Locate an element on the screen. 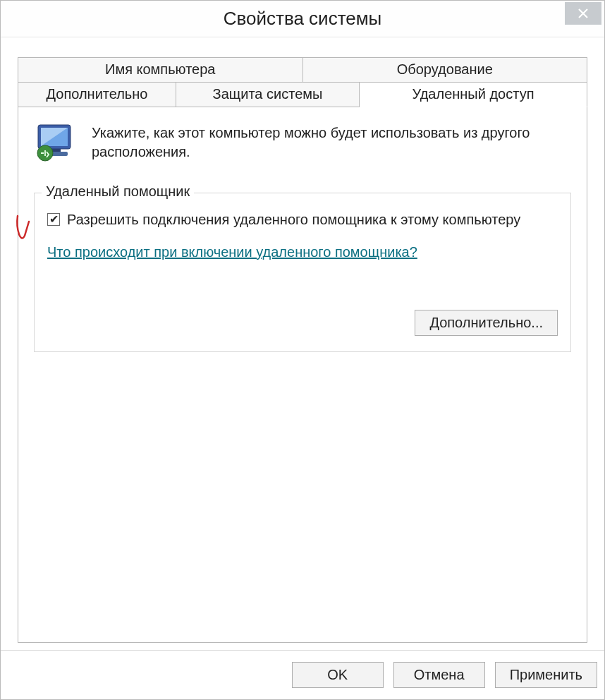  apply-button: Применить is located at coordinates (546, 675).